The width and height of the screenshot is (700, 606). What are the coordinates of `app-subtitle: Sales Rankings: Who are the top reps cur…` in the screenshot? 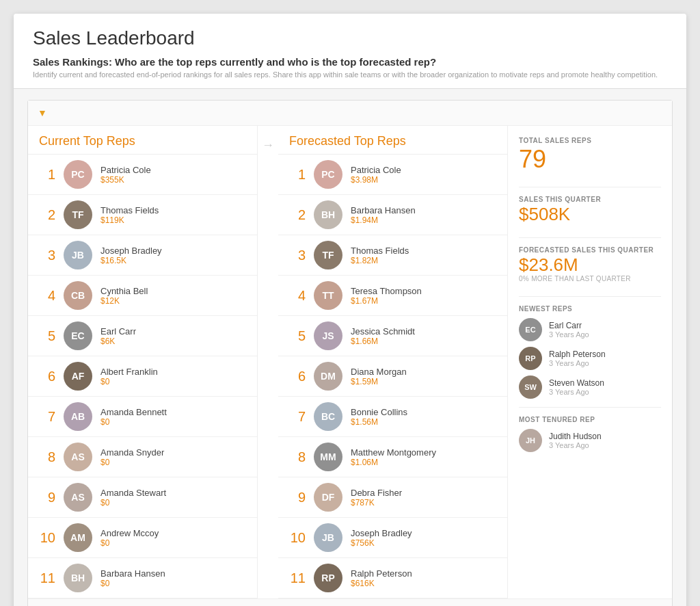 It's located at (350, 62).